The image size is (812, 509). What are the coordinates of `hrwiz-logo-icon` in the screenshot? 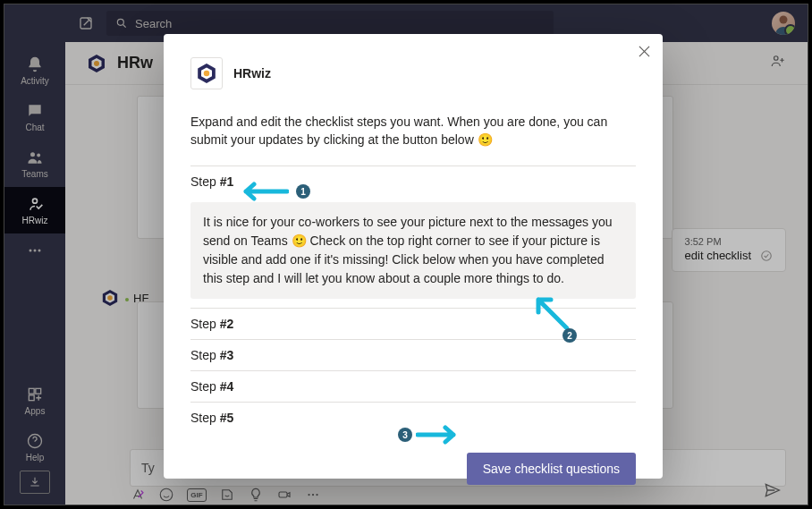 It's located at (207, 73).